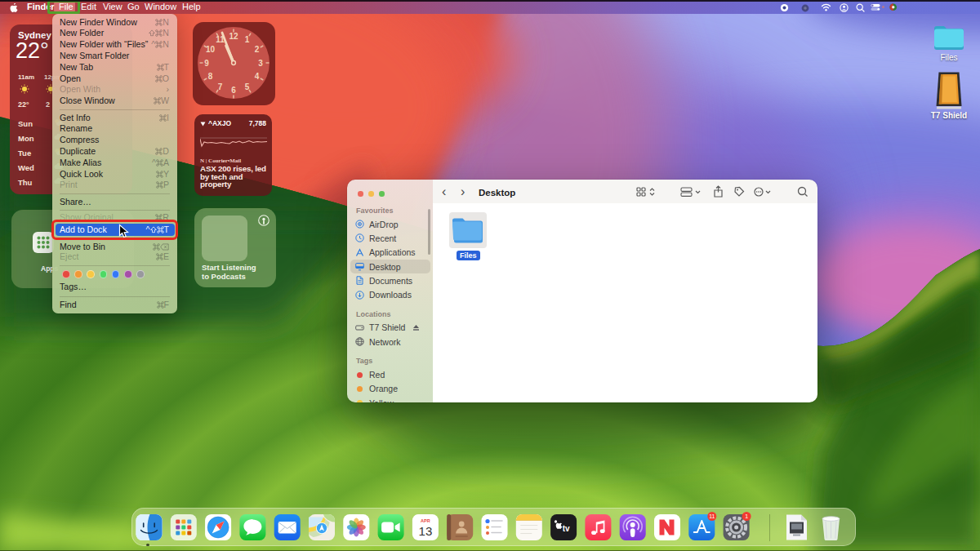 This screenshot has height=551, width=980. What do you see at coordinates (425, 521) in the screenshot?
I see `svg-text: APR` at bounding box center [425, 521].